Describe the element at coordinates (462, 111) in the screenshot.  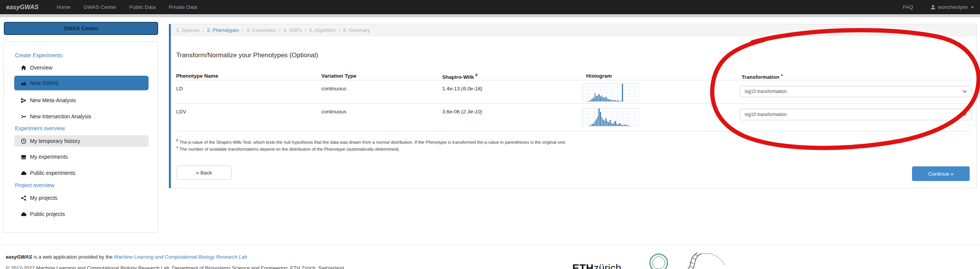
I see `cell-shapiro-wilk: 3.6e-06 (2.3e-10)` at that location.